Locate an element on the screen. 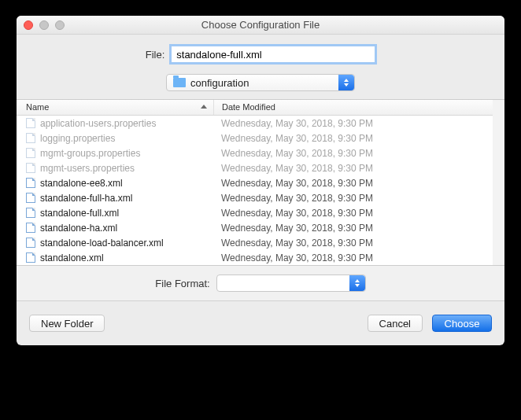 Image resolution: width=521 pixels, height=420 pixels. file-row: logging.propertiesWednesday, May 30, 201… is located at coordinates (255, 138).